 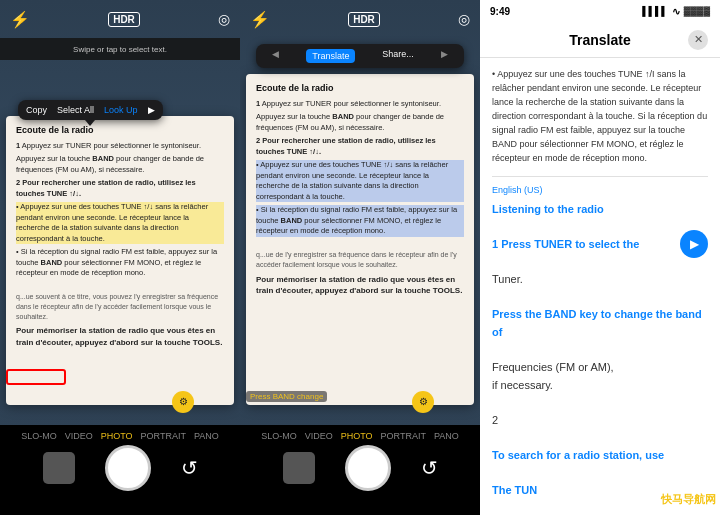 What do you see at coordinates (364, 20) in the screenshot?
I see `hdr-badge-mid: HDR` at bounding box center [364, 20].